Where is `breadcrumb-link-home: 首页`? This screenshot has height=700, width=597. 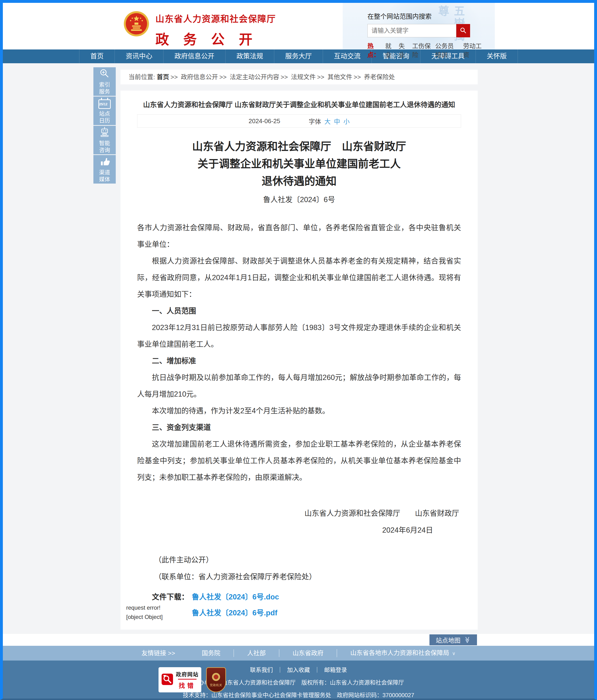
breadcrumb-link-home: 首页 is located at coordinates (163, 77).